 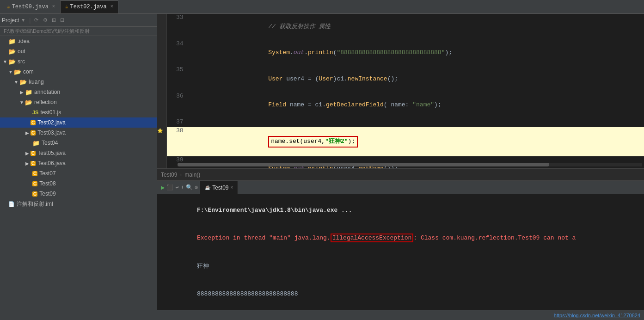 I want to click on editor-scrollbar-track, so click(x=410, y=165).